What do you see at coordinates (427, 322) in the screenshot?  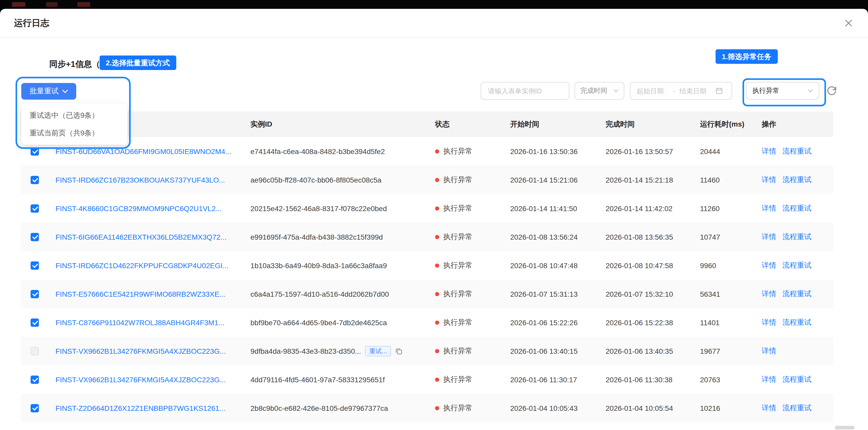 I see `table-row: FINST-C8766P911042W7ROLJ88ABH4GR4F3M1...…` at bounding box center [427, 322].